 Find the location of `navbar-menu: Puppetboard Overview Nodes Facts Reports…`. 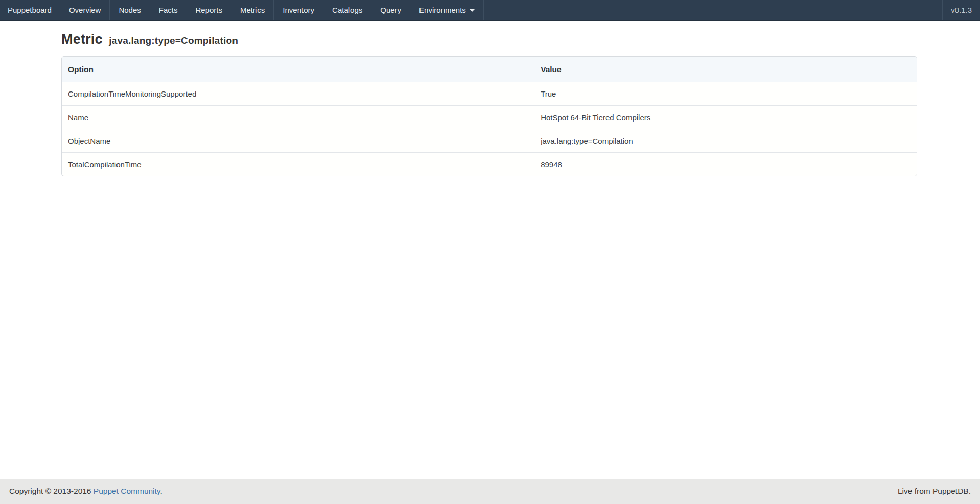

navbar-menu: Puppetboard Overview Nodes Facts Reports… is located at coordinates (242, 10).